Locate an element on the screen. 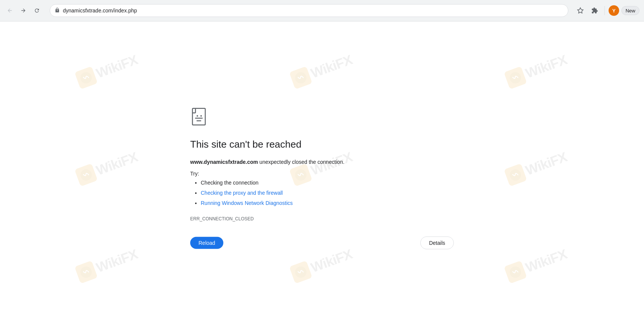 This screenshot has height=313, width=644. toolbar-right: Y New is located at coordinates (607, 11).